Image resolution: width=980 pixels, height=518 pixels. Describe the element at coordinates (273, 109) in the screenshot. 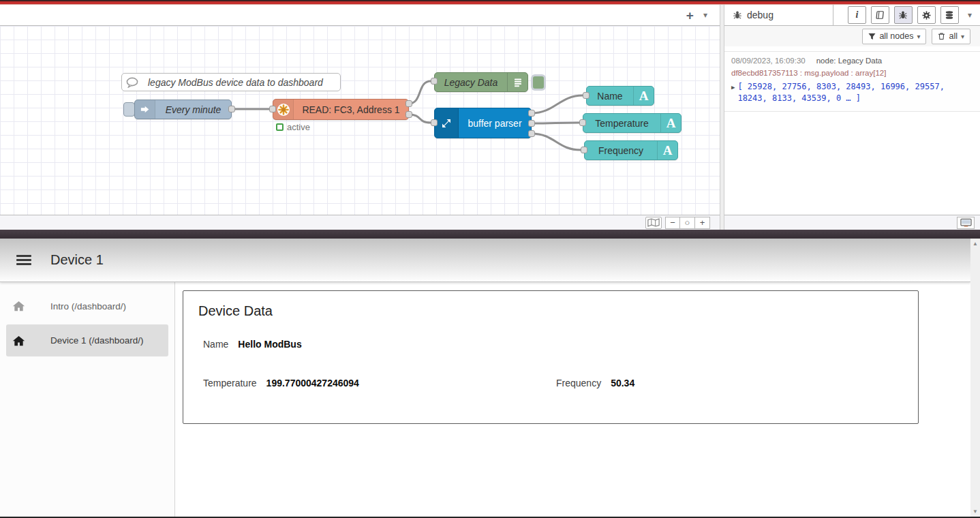

I see `port-modbus-in` at that location.